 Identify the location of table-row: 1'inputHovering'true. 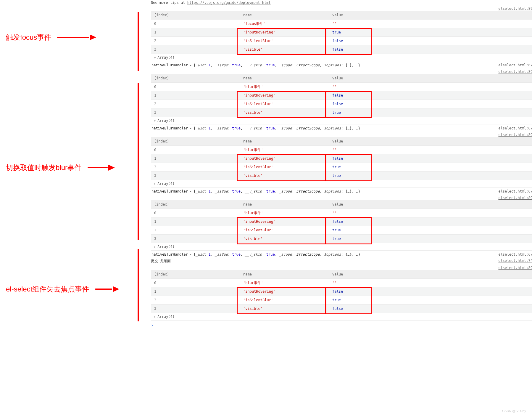
(342, 33).